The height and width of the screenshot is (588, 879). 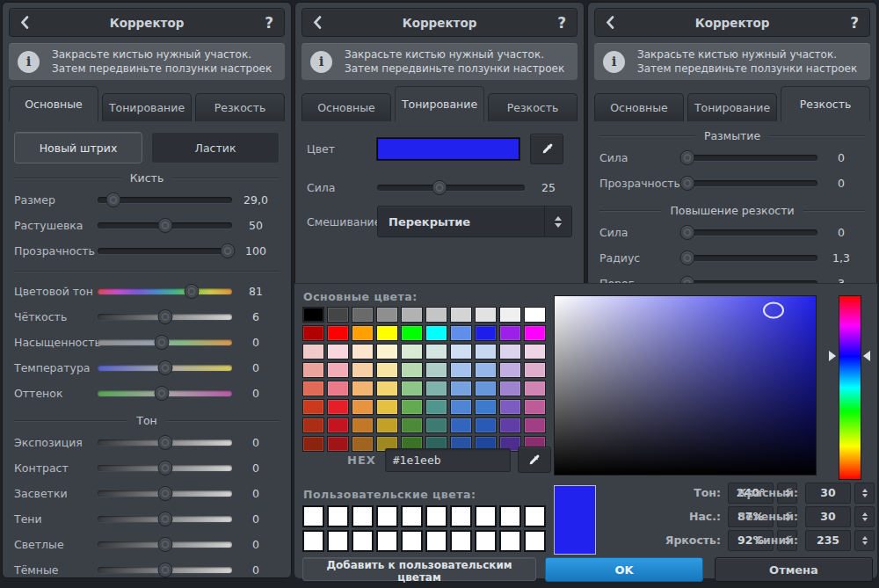 I want to click on eyedropper-button, so click(x=547, y=149).